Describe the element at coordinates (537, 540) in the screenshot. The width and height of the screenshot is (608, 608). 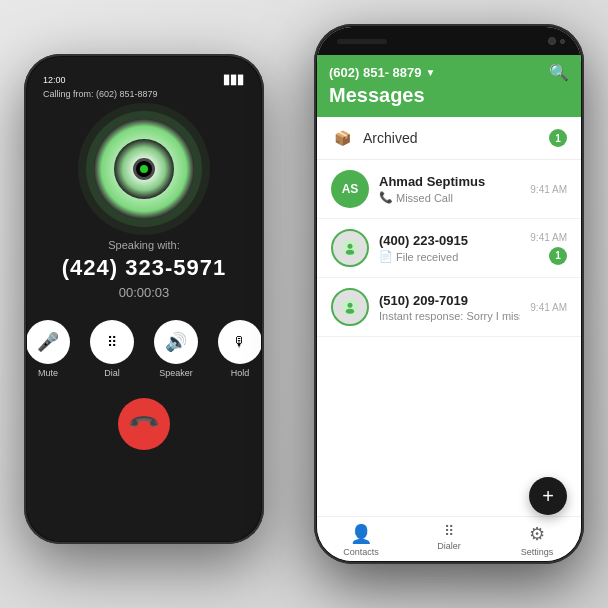
I see `nav-settings: ⚙ Settings` at that location.